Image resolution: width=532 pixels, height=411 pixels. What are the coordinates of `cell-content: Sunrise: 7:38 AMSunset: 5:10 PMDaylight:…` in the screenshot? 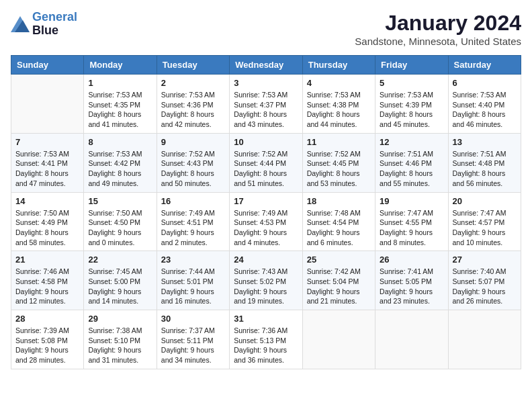 It's located at (120, 345).